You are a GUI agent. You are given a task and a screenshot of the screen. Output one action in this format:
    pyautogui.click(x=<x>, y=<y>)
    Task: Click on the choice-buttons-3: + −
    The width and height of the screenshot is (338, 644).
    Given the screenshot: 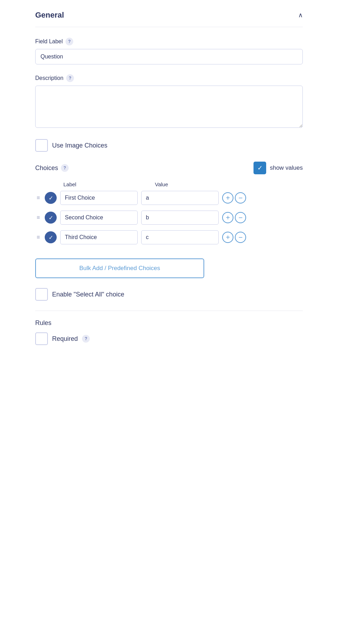 What is the action you would take?
    pyautogui.click(x=234, y=237)
    